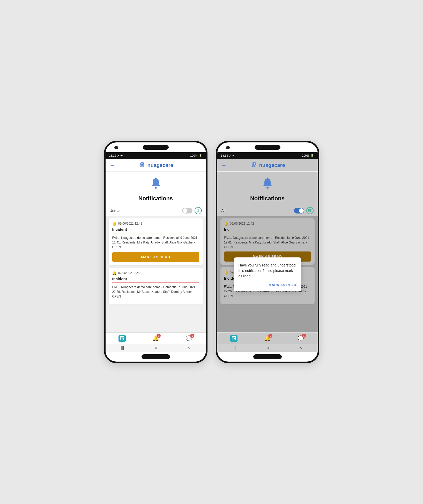 Image resolution: width=423 pixels, height=504 pixels. I want to click on notif-card-1-1: 🔔 09/06/2021 12:42 Incident FALL, Nuagec…, so click(156, 242).